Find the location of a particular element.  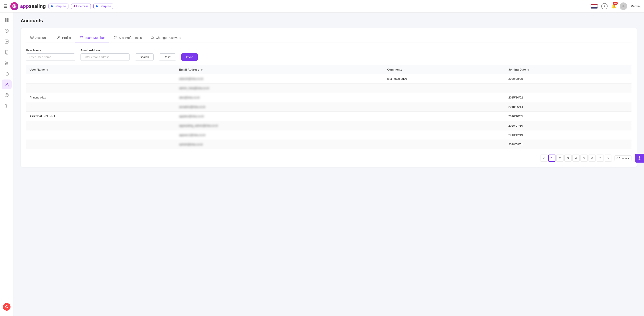

site-preferences-tab-icon is located at coordinates (116, 37).